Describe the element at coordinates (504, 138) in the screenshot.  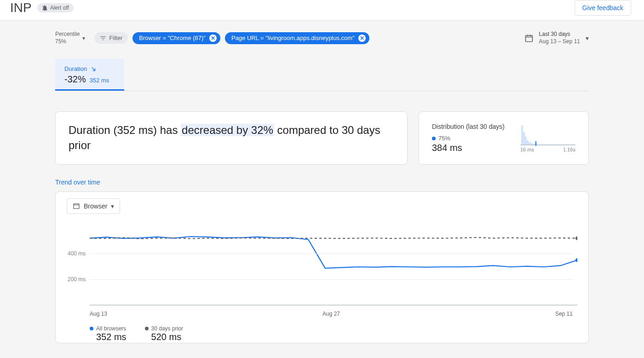
I see `distribution-card: Distribution (last 30 days) 75% 384 ms 1…` at that location.